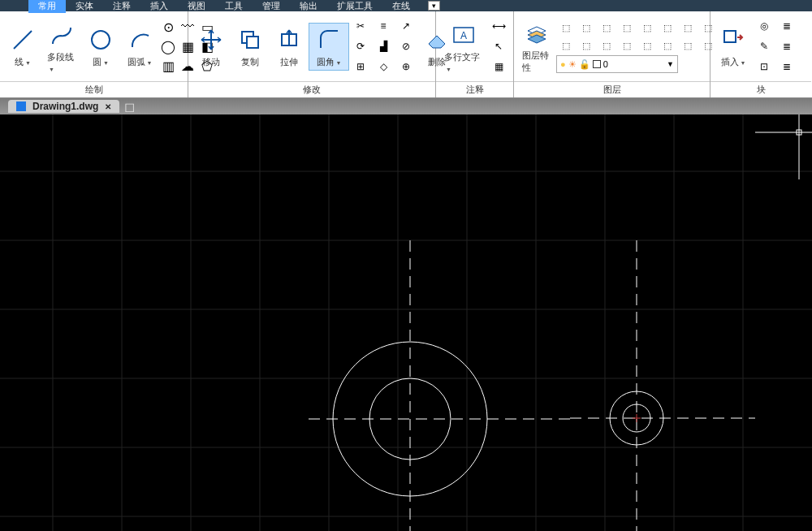  I want to click on stretch-label: 拉伸, so click(289, 62).